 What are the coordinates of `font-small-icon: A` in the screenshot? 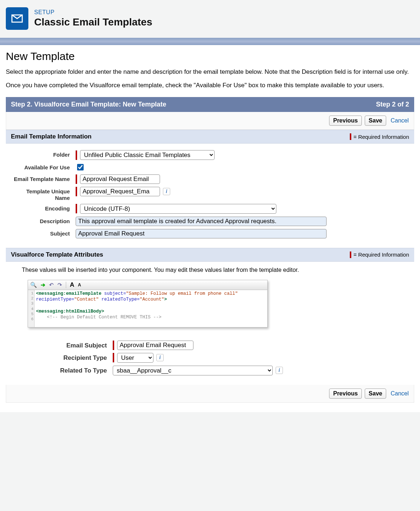 It's located at (79, 285).